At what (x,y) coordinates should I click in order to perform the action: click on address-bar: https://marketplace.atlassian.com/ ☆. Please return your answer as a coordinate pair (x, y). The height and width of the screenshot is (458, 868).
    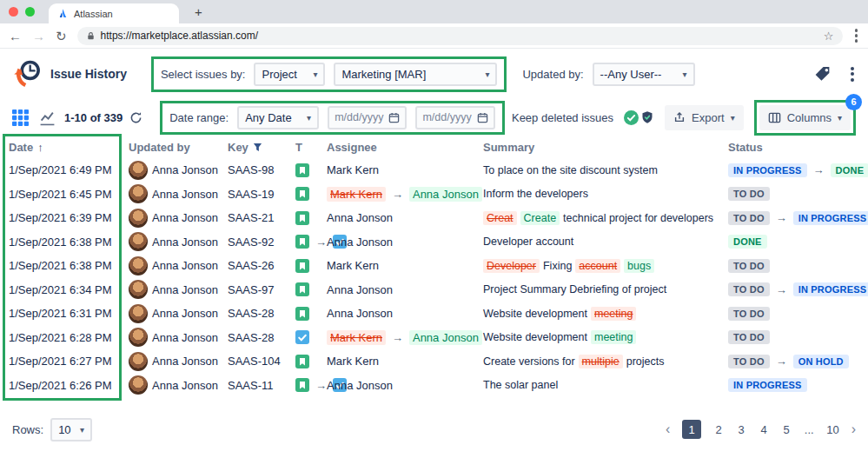
    Looking at the image, I should click on (461, 37).